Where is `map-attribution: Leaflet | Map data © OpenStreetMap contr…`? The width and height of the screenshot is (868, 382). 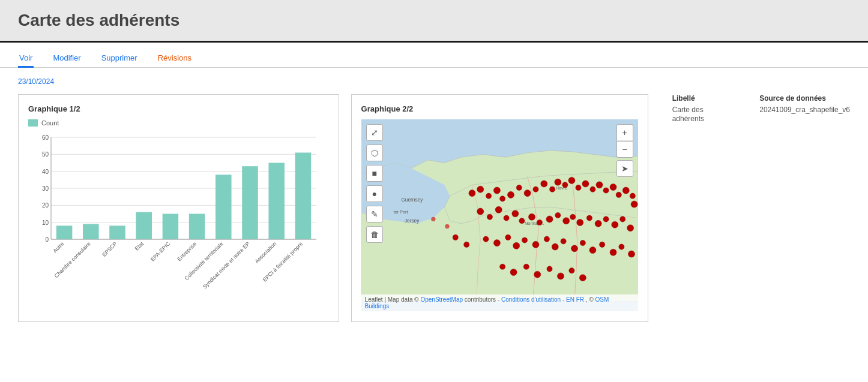 map-attribution: Leaflet | Map data © OpenStreetMap contr… is located at coordinates (499, 303).